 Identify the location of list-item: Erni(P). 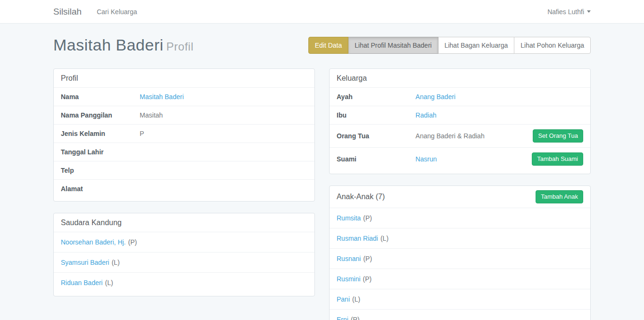
(460, 314).